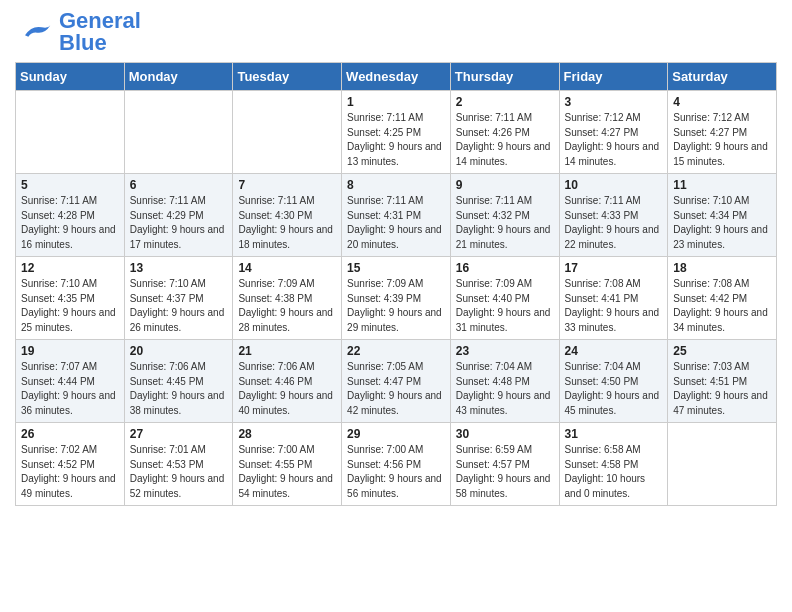 This screenshot has width=792, height=612. Describe the element at coordinates (396, 472) in the screenshot. I see `day-detail: Sunrise: 7:00 AM Sunset: 4:56 PM Dayligh…` at that location.